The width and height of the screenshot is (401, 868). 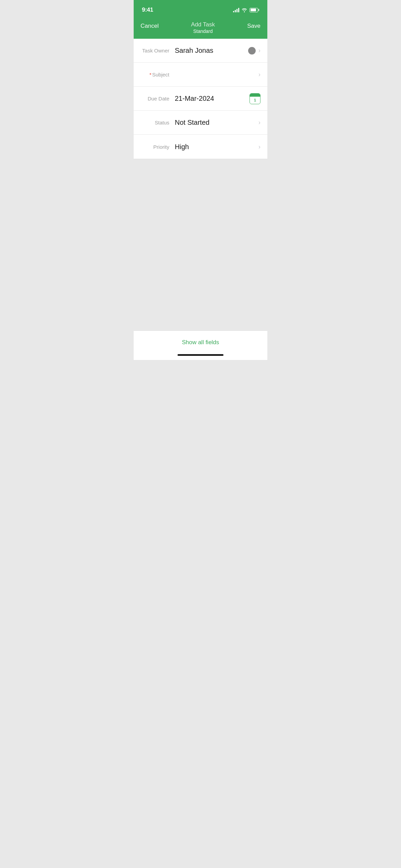 What do you see at coordinates (200, 245) in the screenshot?
I see `empty-area` at bounding box center [200, 245].